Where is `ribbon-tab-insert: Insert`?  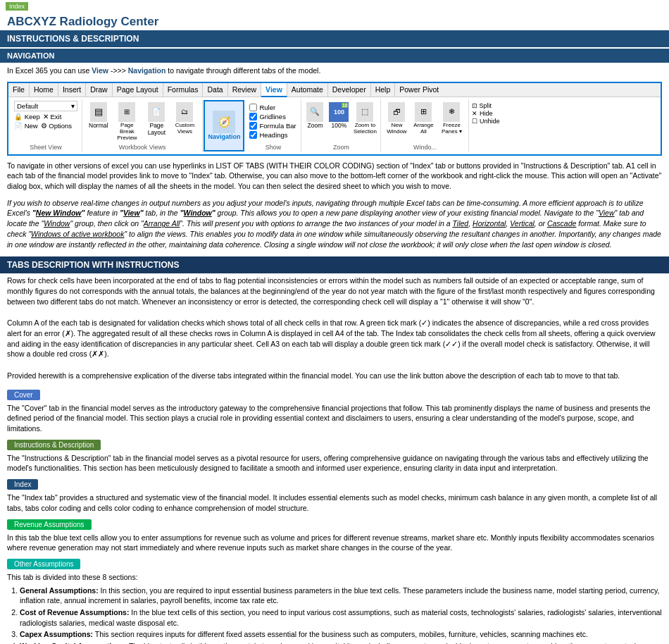
ribbon-tab-insert: Insert is located at coordinates (72, 90).